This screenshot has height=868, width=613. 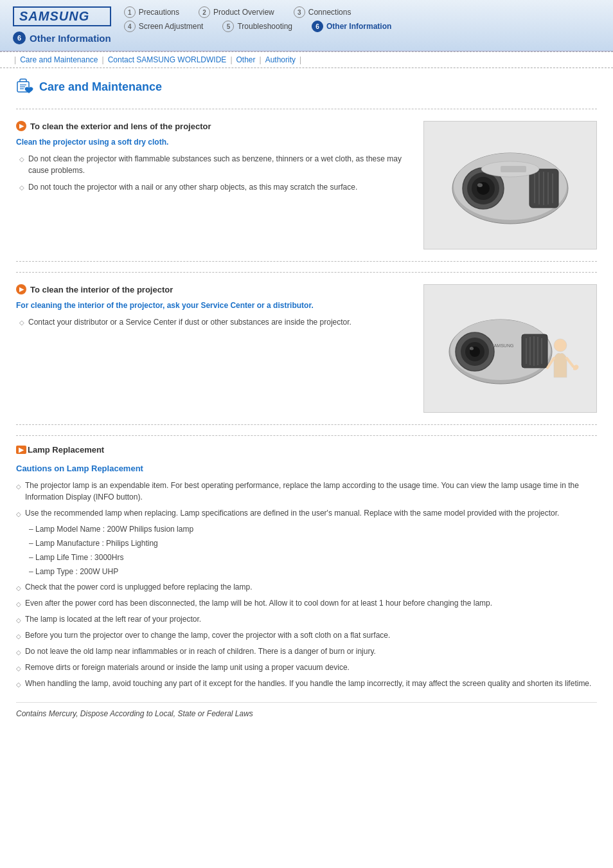 What do you see at coordinates (510, 348) in the screenshot?
I see `projector-image-2: SAMSUNG` at bounding box center [510, 348].